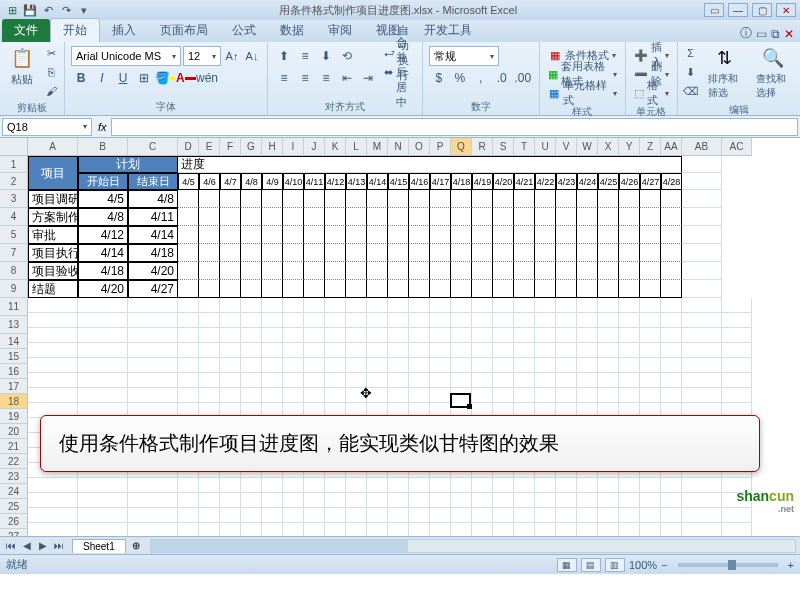 The image size is (800, 600). I want to click on column-header: A, so click(53, 147).